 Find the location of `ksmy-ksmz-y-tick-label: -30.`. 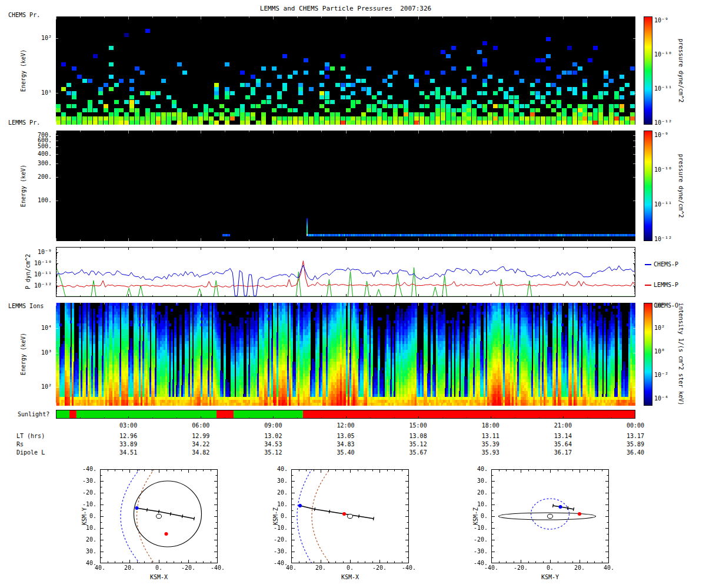

ksmy-ksmz-y-tick-label: -30. is located at coordinates (475, 552).